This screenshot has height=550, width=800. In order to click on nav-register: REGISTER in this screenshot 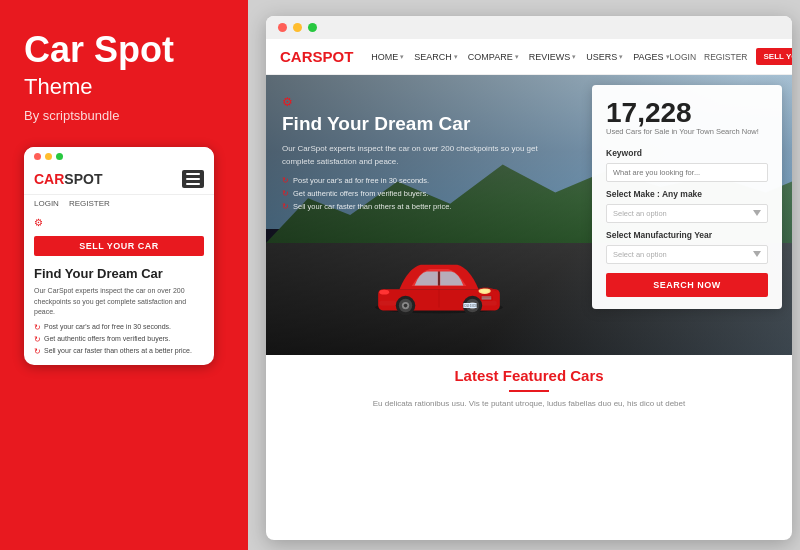, I will do `click(726, 57)`.